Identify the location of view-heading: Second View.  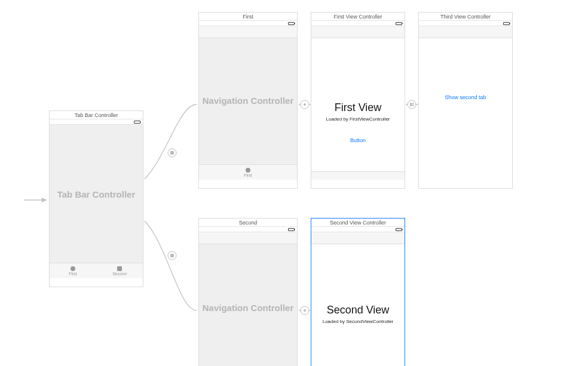
(358, 310).